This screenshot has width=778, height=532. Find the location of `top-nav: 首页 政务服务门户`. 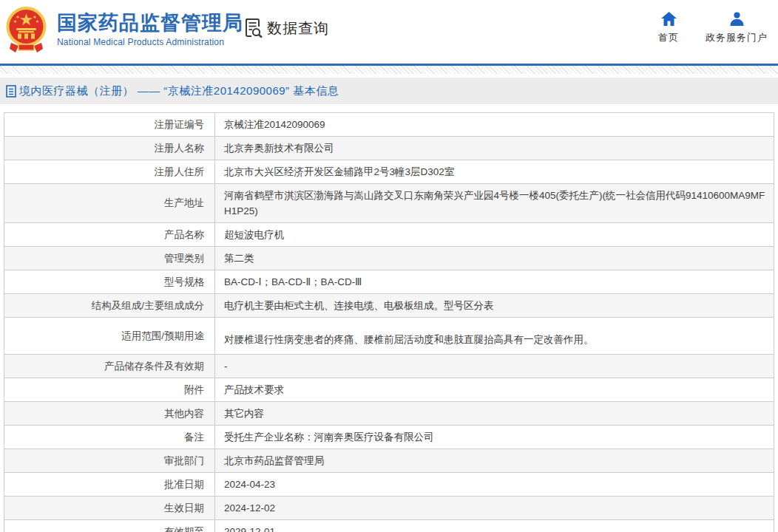

top-nav: 首页 政务服务门户 is located at coordinates (713, 28).